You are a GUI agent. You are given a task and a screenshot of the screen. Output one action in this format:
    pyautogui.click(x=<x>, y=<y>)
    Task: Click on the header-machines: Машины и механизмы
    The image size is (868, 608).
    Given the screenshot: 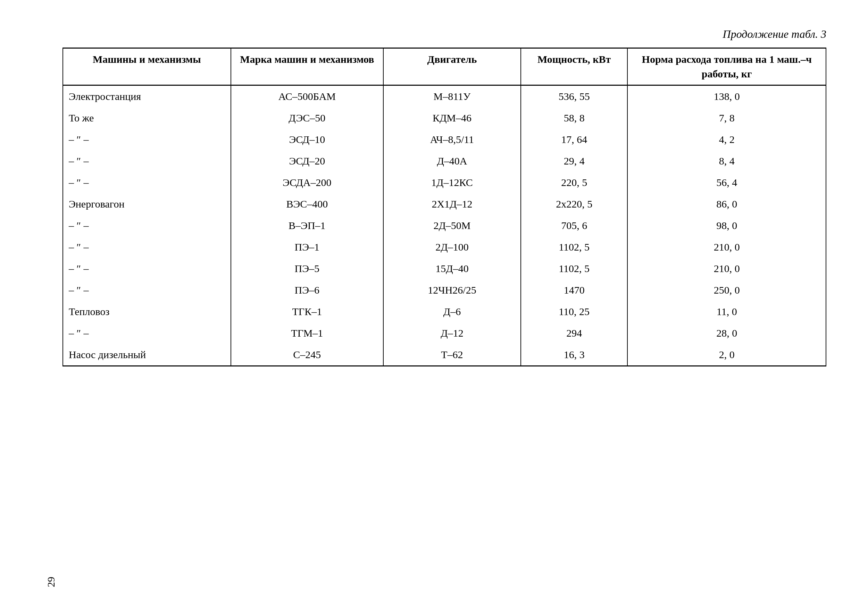 What is the action you would take?
    pyautogui.click(x=147, y=67)
    